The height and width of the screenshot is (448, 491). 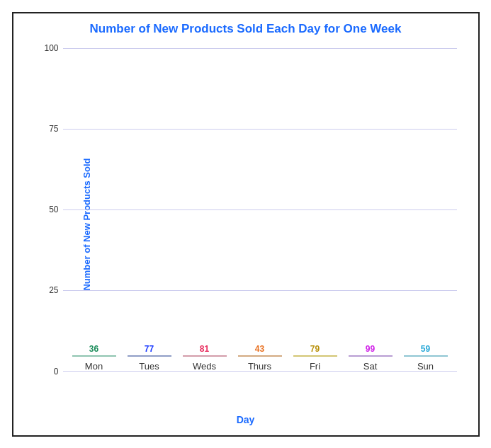 I want to click on bar-group: 79Fri, so click(x=315, y=358).